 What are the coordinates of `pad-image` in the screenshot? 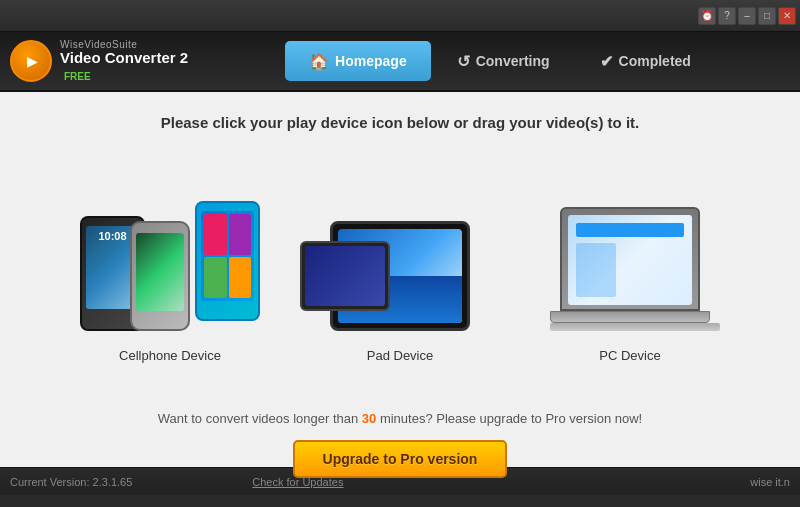 It's located at (400, 246).